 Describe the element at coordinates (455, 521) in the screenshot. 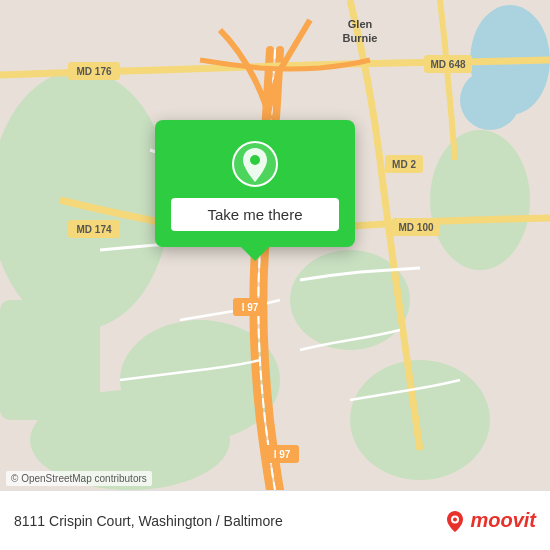

I see `moovit-pin-icon` at that location.